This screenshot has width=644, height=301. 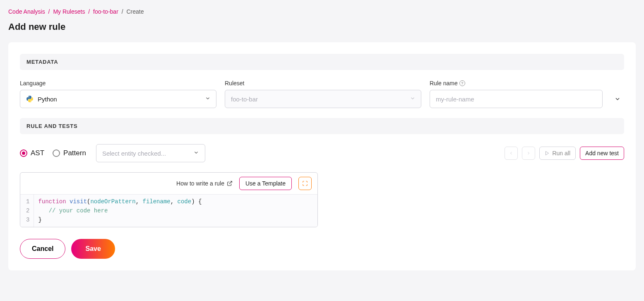 What do you see at coordinates (322, 12) in the screenshot?
I see `breadcrumb: Code Analysis / My Rulesets / foo-to-bar…` at bounding box center [322, 12].